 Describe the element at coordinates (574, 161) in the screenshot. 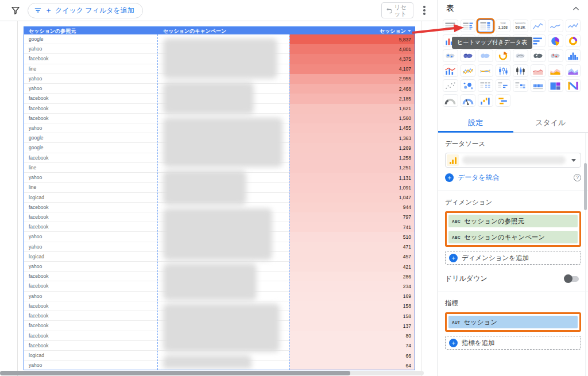

I see `dropdown-caret-icon` at that location.